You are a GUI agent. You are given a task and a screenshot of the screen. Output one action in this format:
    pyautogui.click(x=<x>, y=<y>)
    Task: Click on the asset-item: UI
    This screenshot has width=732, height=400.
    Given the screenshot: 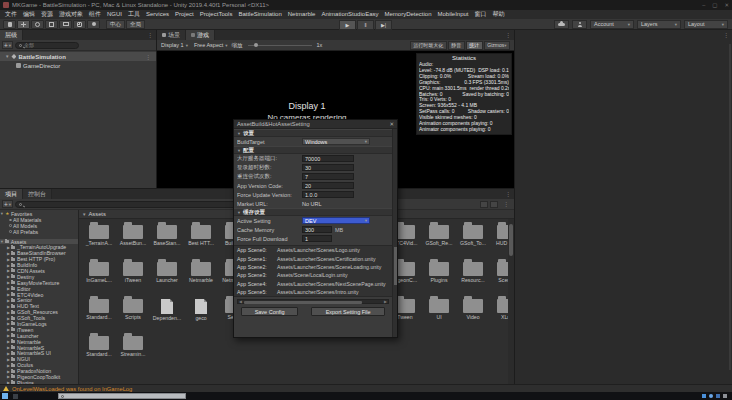 What is the action you would take?
    pyautogui.click(x=439, y=310)
    